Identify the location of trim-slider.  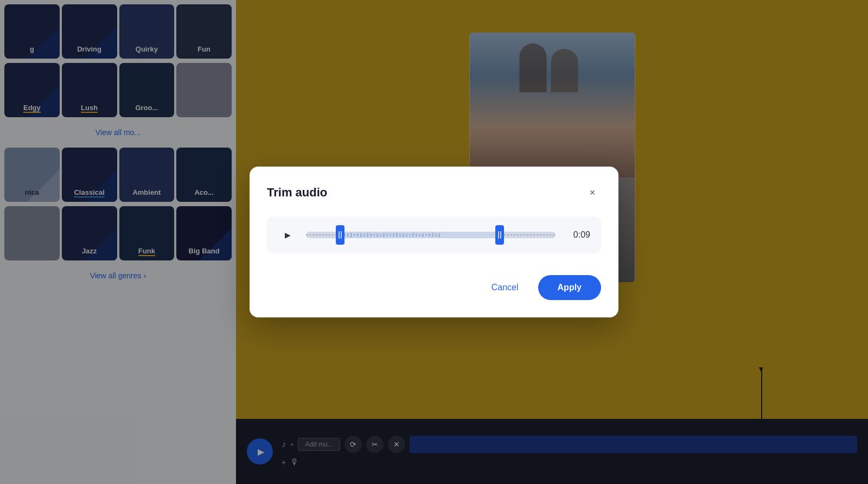
(431, 235).